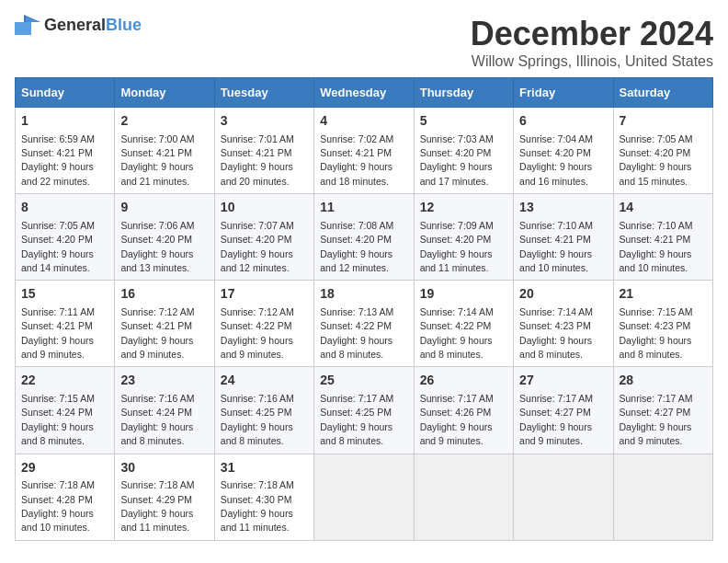 This screenshot has width=728, height=563. Describe the element at coordinates (463, 324) in the screenshot. I see `calendar-cell: 19Sunrise: 7:14 AMSunset: 4:22 PMDayligh…` at that location.